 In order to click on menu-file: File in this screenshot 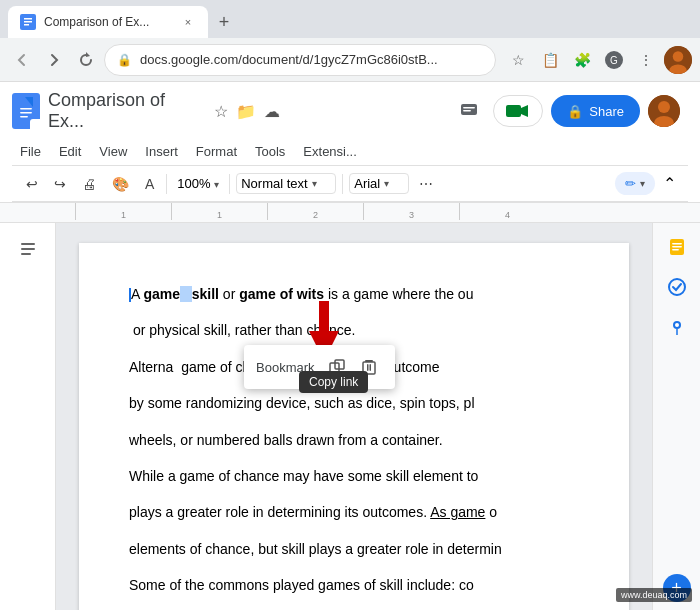, I will do `click(30, 152)`.